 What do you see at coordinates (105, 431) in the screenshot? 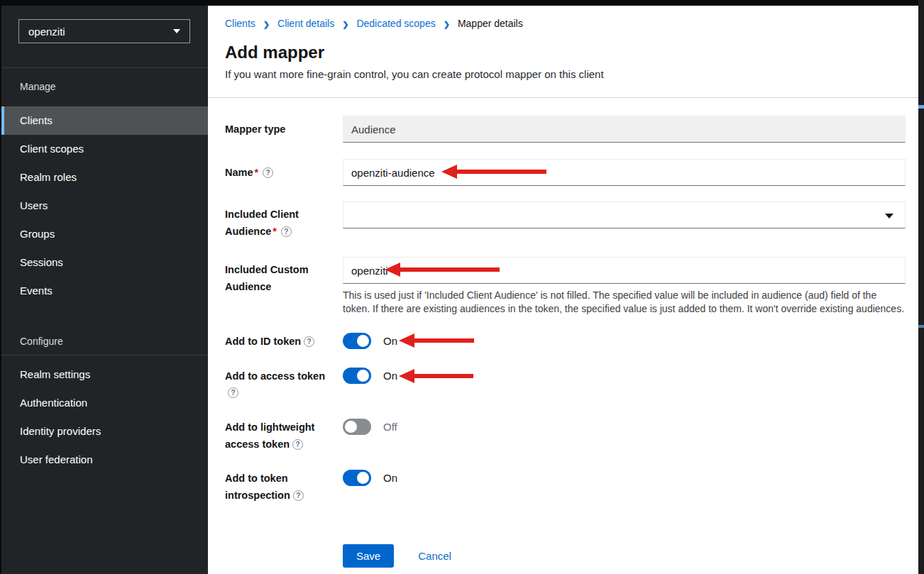
I see `sidebar-item-identity-providers: Identity providers` at bounding box center [105, 431].